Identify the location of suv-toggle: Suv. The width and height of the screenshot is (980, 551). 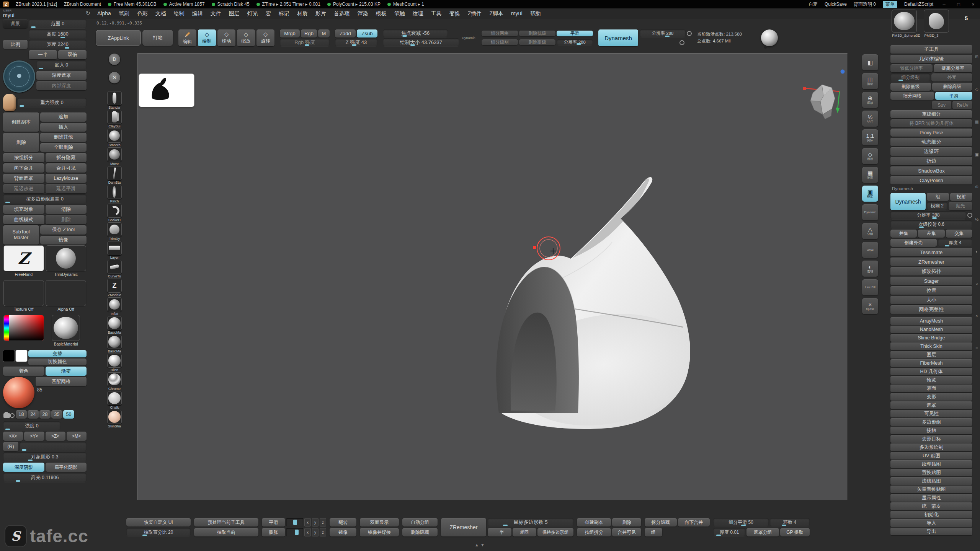
(942, 105).